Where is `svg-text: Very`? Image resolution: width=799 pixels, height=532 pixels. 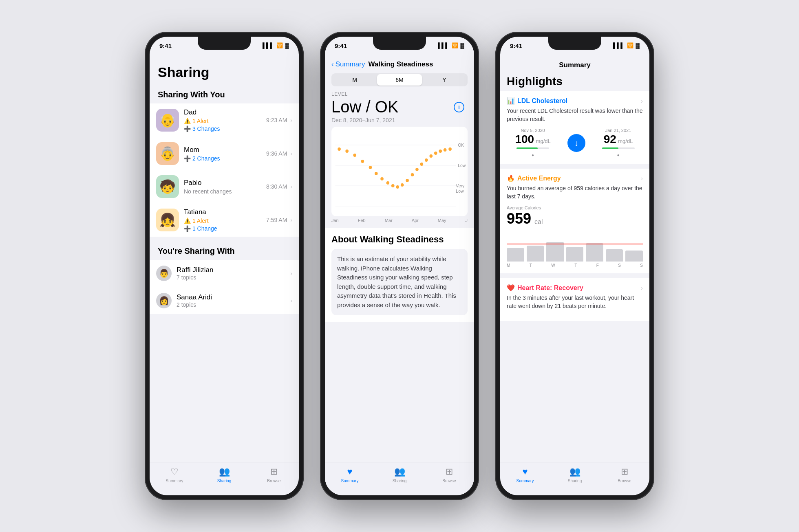 svg-text: Very is located at coordinates (460, 186).